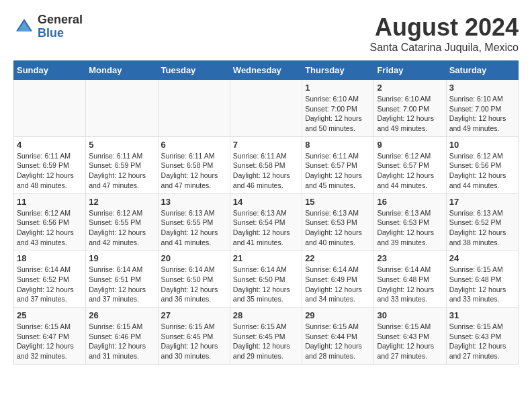  Describe the element at coordinates (410, 87) in the screenshot. I see `day-number: 2` at that location.